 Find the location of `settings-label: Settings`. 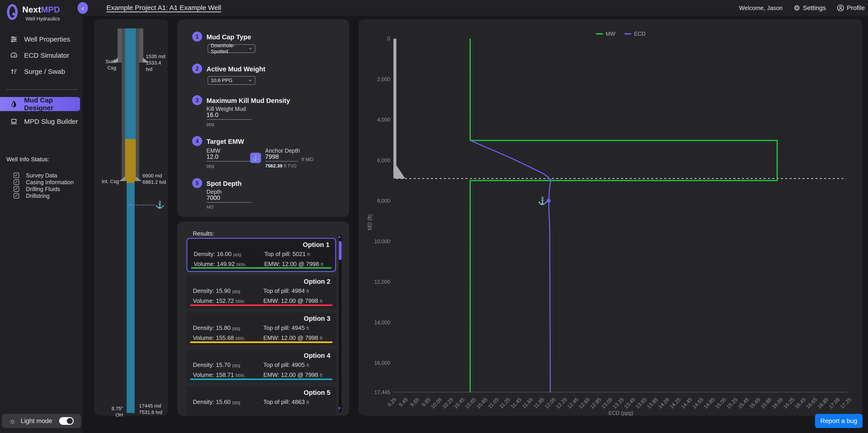

settings-label: Settings is located at coordinates (814, 8).